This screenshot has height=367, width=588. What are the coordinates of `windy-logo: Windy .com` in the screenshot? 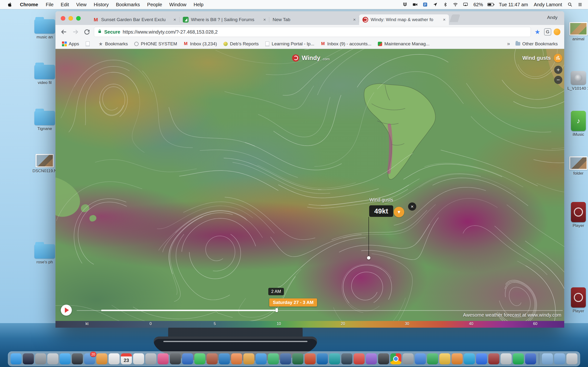 It's located at (311, 58).